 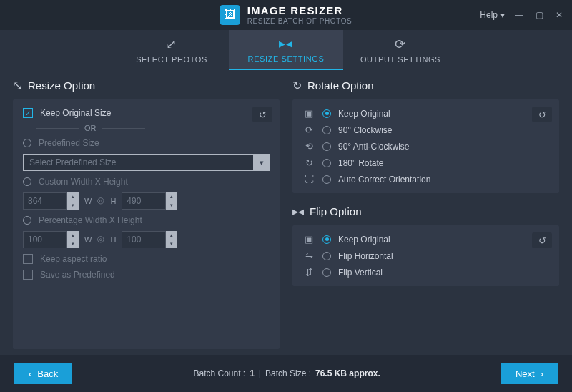 What do you see at coordinates (426, 86) in the screenshot?
I see `rotate-option-header: ↻ Rotate Option` at bounding box center [426, 86].